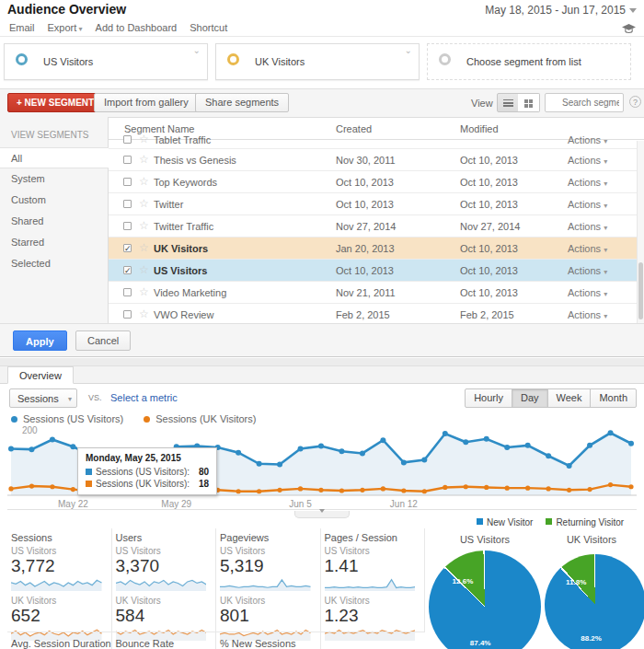 Image resolution: width=644 pixels, height=649 pixels. What do you see at coordinates (146, 103) in the screenshot?
I see `import-from-gallery-button: Import from gallery` at bounding box center [146, 103].